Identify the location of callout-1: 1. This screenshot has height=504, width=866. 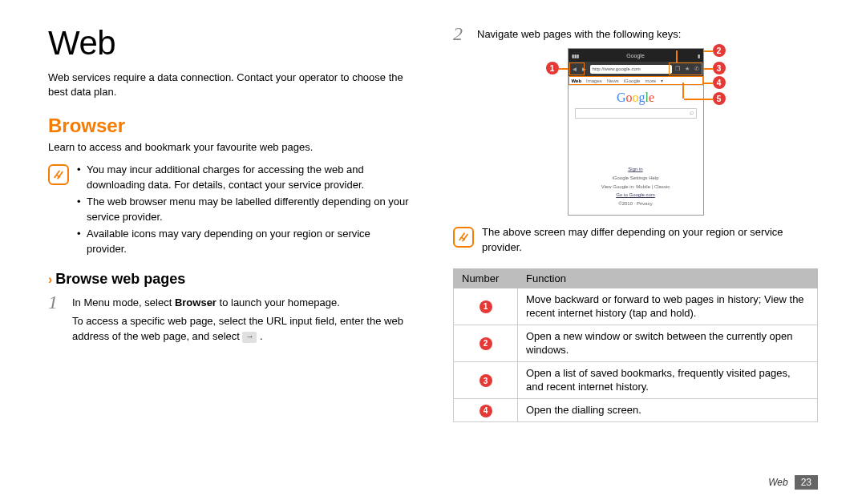
(552, 68).